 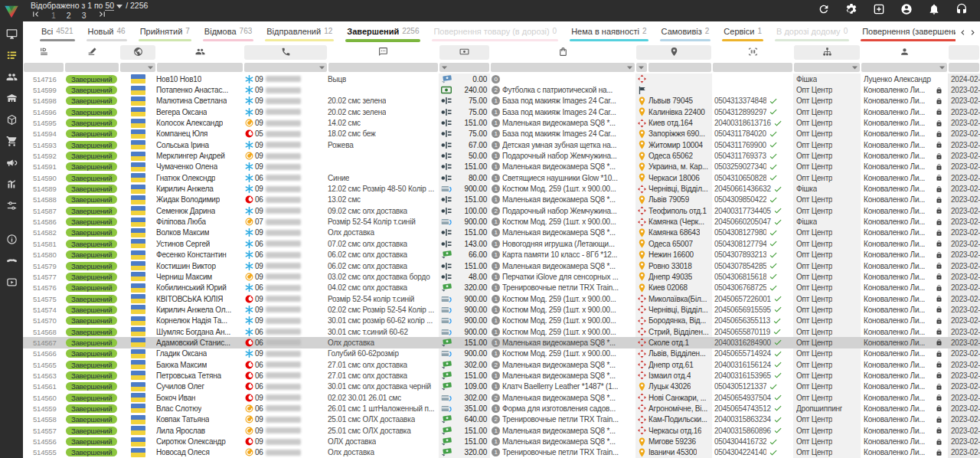 I want to click on order-row: 514561ЗавершенийСучилов Олег0630.01 смс …, so click(x=501, y=387).